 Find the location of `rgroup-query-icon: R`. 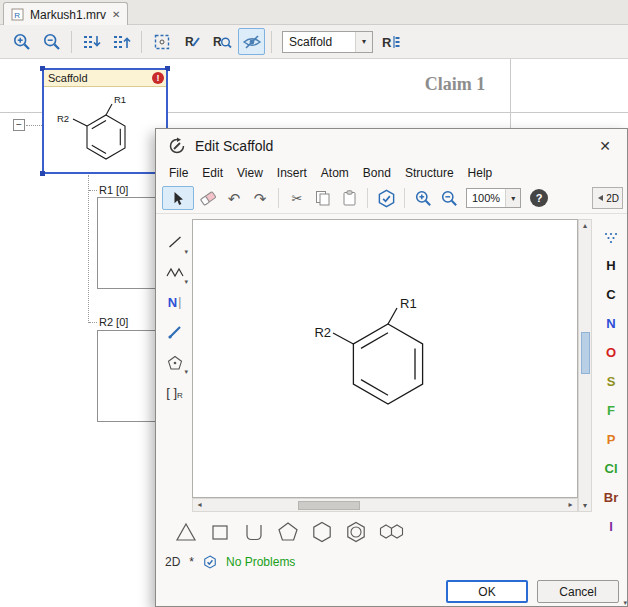

rgroup-query-icon: R is located at coordinates (222, 42).